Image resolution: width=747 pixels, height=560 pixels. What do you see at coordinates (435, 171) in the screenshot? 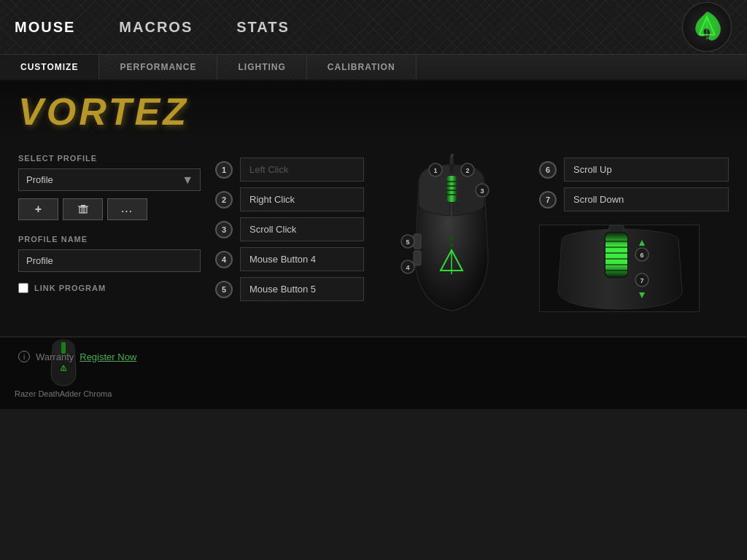
I see `svg-text: 1` at bounding box center [435, 171].